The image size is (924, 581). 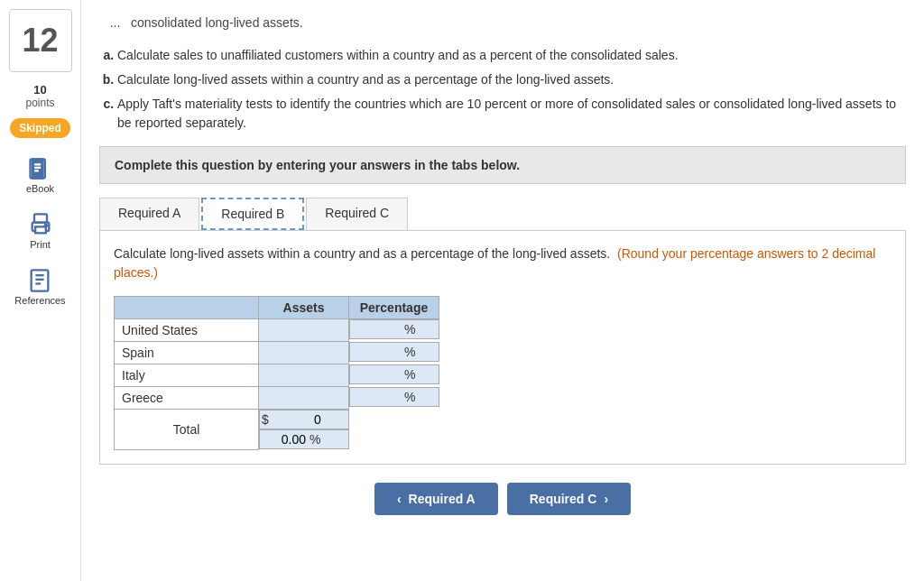 I want to click on print-label: Print, so click(x=40, y=244).